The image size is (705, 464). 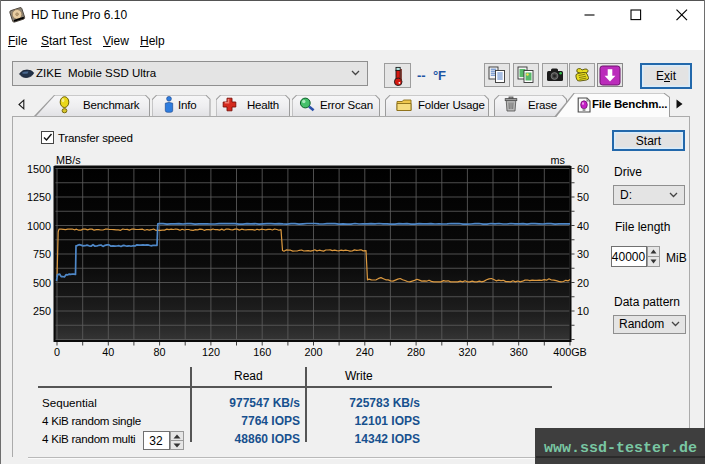 I want to click on svg-text: 120, so click(x=211, y=352).